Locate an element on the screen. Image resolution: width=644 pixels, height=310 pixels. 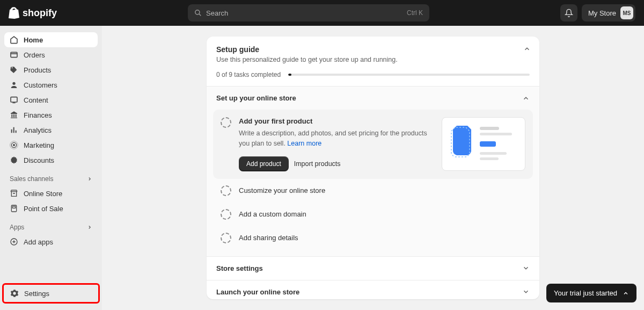
section-online-store-header: Set up your online store is located at coordinates (373, 98).